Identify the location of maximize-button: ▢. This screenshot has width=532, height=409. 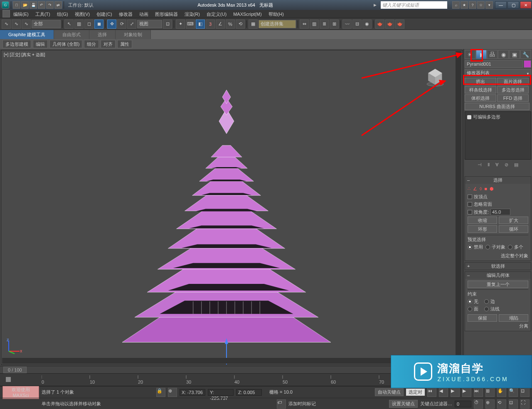
(513, 5).